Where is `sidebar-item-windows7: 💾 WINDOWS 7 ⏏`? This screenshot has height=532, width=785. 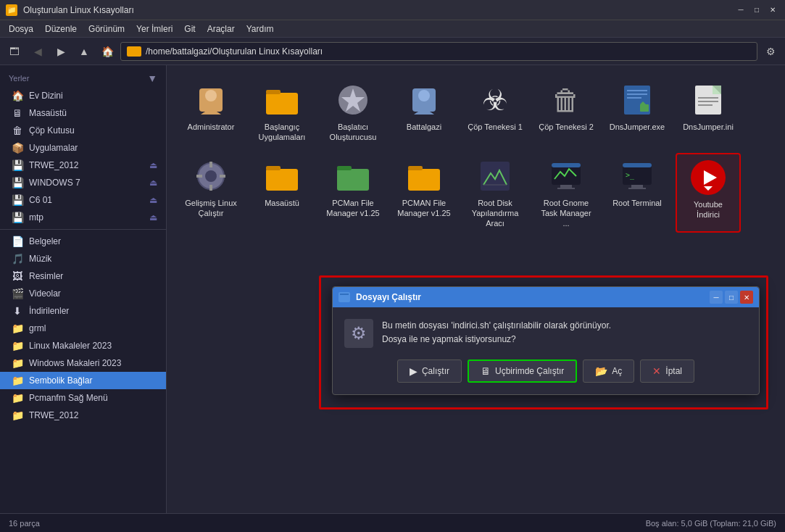
sidebar-item-windows7: 💾 WINDOWS 7 ⏏ is located at coordinates (83, 183).